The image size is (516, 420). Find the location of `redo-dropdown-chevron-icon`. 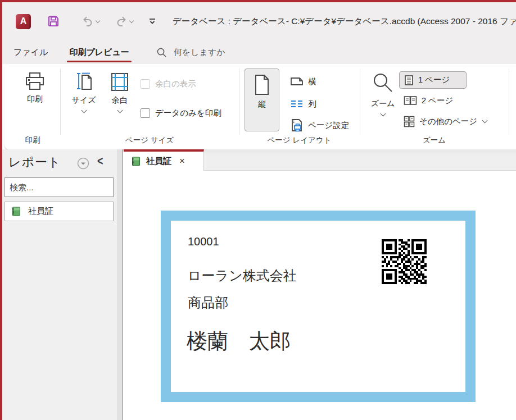

redo-dropdown-chevron-icon is located at coordinates (132, 21).